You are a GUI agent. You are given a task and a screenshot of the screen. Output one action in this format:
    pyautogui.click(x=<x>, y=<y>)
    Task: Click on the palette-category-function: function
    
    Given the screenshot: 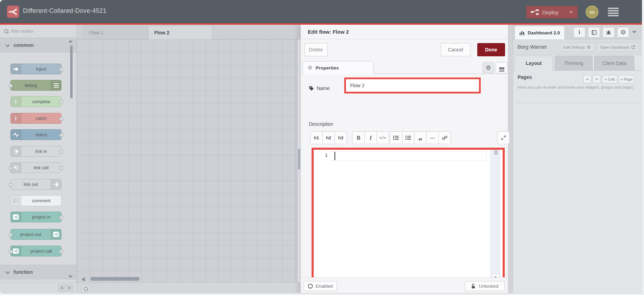 What is the action you would take?
    pyautogui.click(x=38, y=272)
    